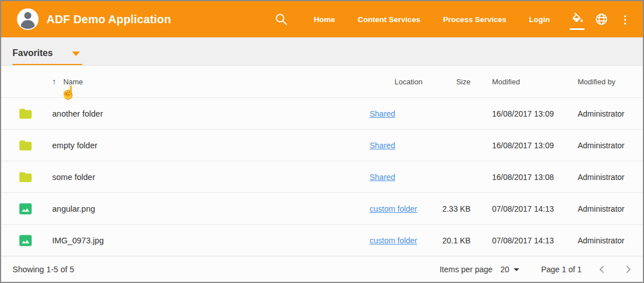 This screenshot has height=283, width=644. What do you see at coordinates (516, 269) in the screenshot?
I see `caret-down-icon` at bounding box center [516, 269].